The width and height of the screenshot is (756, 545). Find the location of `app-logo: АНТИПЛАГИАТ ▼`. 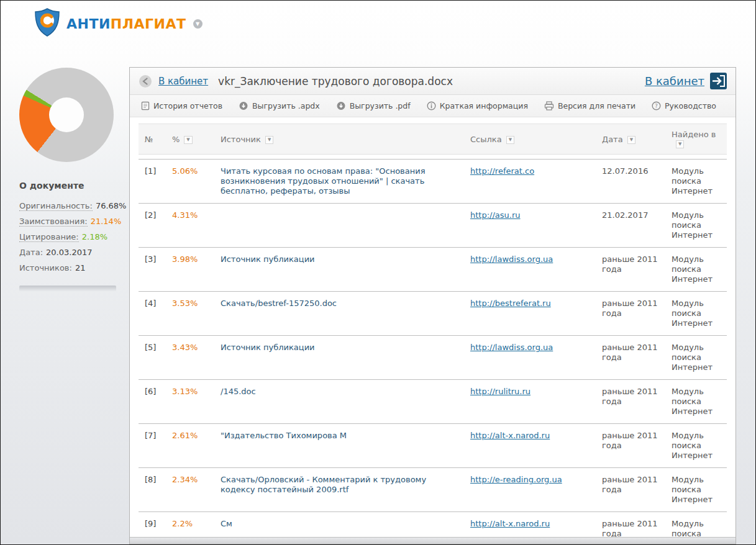

app-logo: АНТИПЛАГИАТ ▼ is located at coordinates (119, 24).